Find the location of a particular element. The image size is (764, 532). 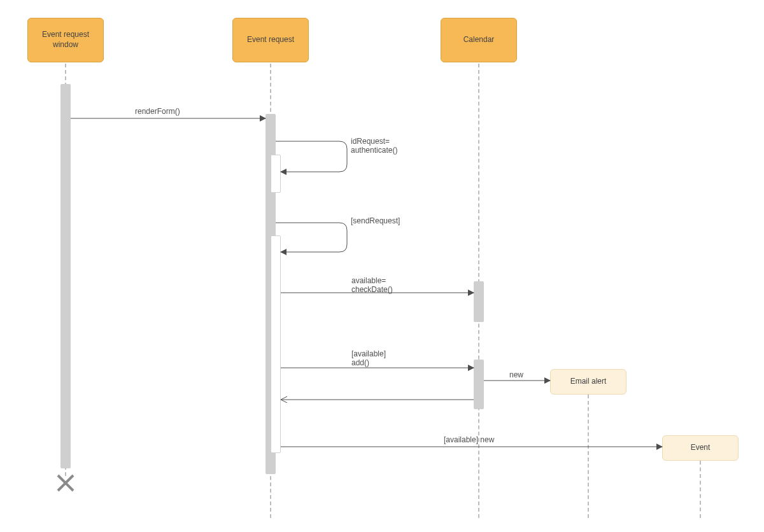

msg-add: [available] add() is located at coordinates (369, 358).